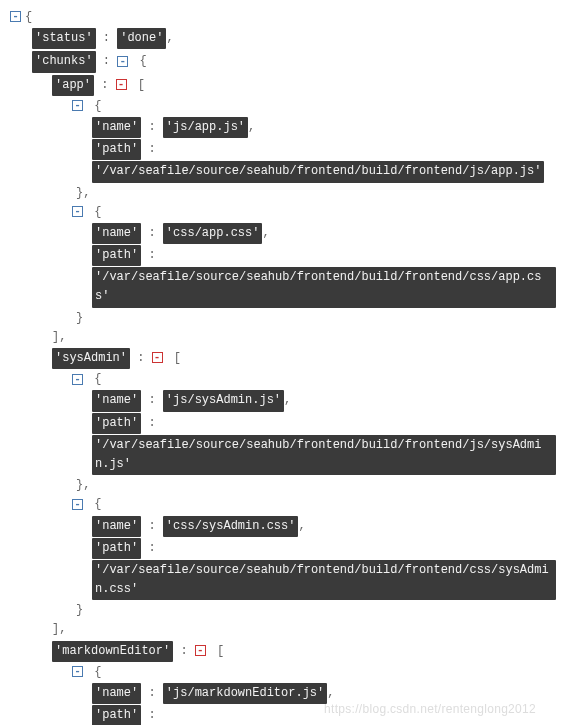  Describe the element at coordinates (283, 128) in the screenshot. I see `prop-name: 'name' : 'js/app.js',` at that location.